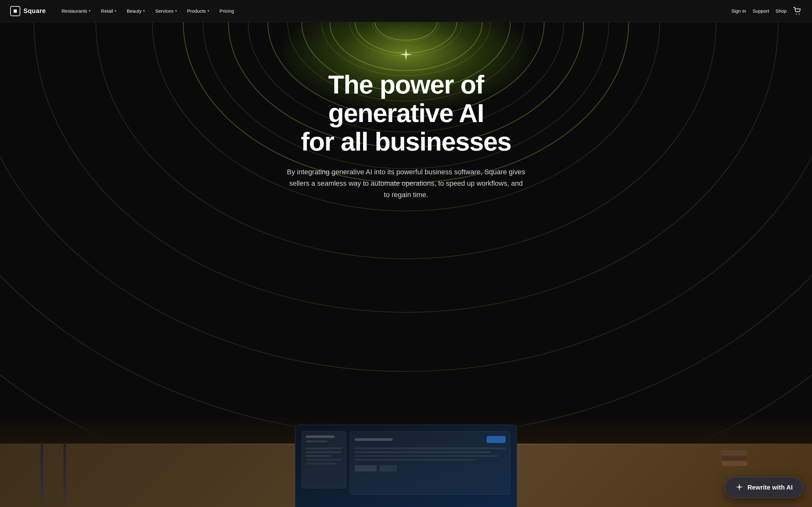  I want to click on screen-left-panel, so click(324, 460).